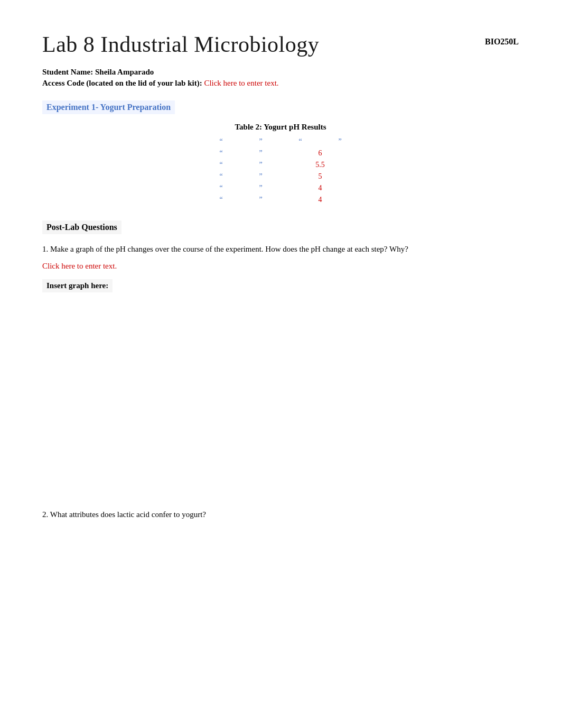 The width and height of the screenshot is (561, 728). Describe the element at coordinates (125, 72) in the screenshot. I see `name-value: Sheila Amparado` at that location.